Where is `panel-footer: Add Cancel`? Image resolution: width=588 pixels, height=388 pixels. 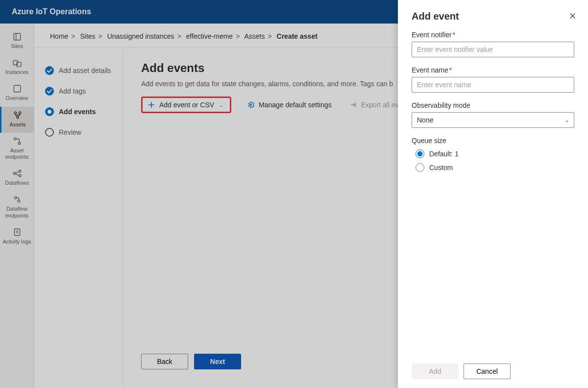
panel-footer: Add Cancel is located at coordinates (493, 371).